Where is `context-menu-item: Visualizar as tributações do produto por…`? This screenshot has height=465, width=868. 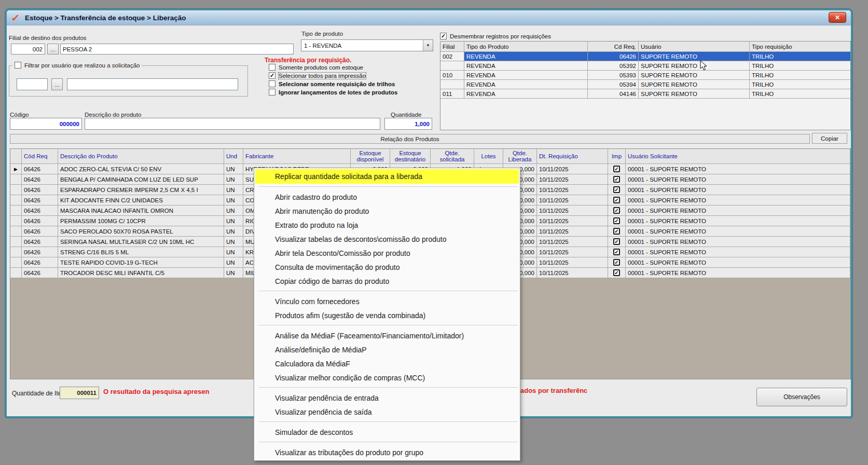
context-menu-item: Visualizar as tributações do produto por… is located at coordinates (387, 453).